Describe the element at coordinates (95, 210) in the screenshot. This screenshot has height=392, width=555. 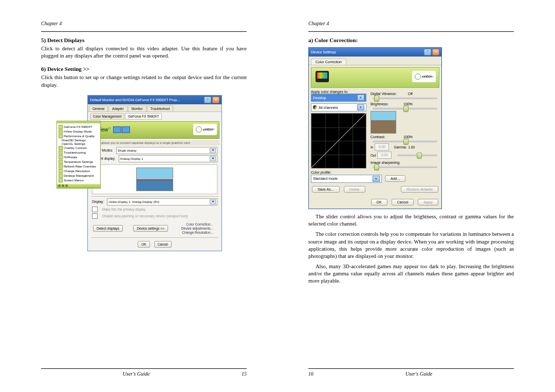
I see `checkbox-primary` at that location.